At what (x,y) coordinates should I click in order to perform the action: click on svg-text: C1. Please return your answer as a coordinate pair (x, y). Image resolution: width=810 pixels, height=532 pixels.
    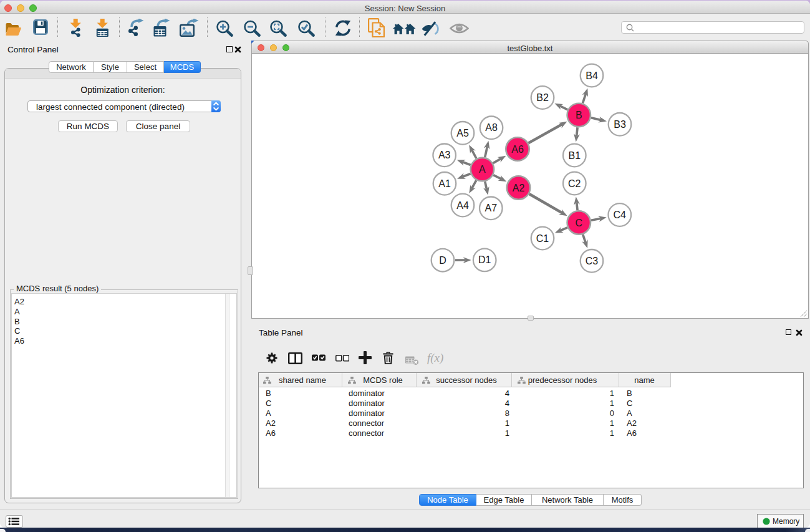
    Looking at the image, I should click on (542, 238).